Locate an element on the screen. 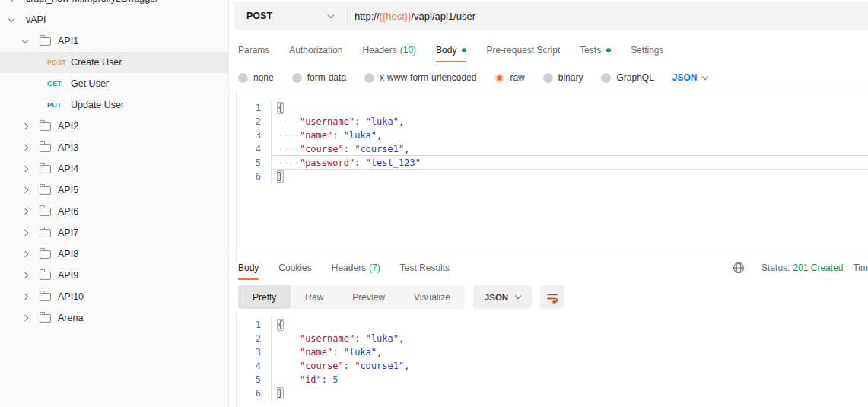 This screenshot has width=868, height=407. line-number: 4 is located at coordinates (254, 366).